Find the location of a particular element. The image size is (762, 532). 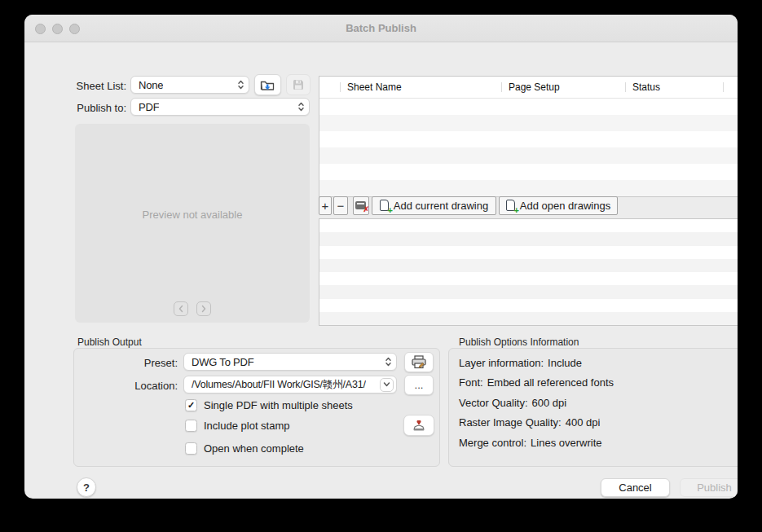

remove-sheet-list-icon: ✗ is located at coordinates (361, 205).